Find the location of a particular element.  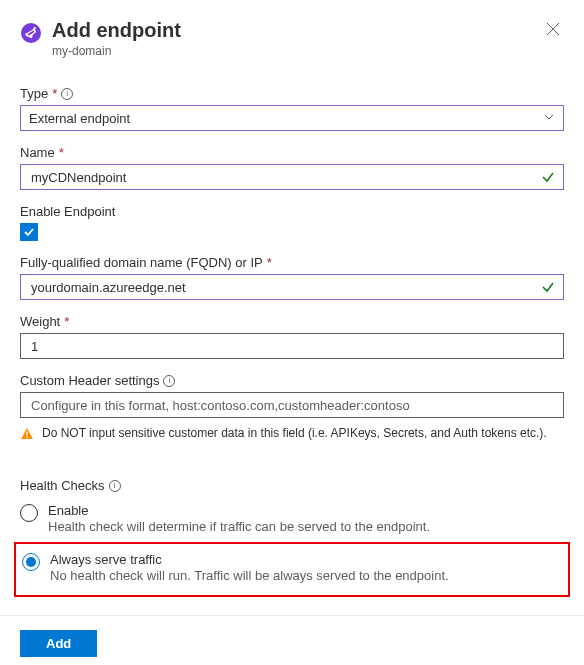

health-checks-label: Health Checks is located at coordinates (62, 486).